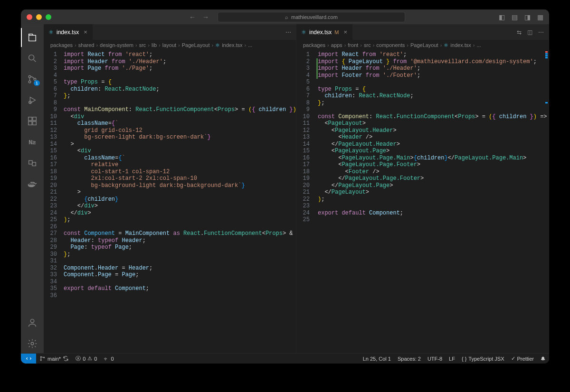  I want to click on traffic-lights, so click(39, 17).